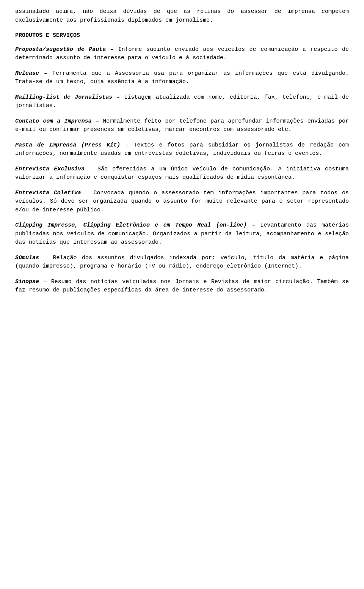 Image resolution: width=364 pixels, height=589 pixels. What do you see at coordinates (182, 263) in the screenshot?
I see `item-sumulas-text: Súmulas – Relação dos assuntos divulgado…` at bounding box center [182, 263].